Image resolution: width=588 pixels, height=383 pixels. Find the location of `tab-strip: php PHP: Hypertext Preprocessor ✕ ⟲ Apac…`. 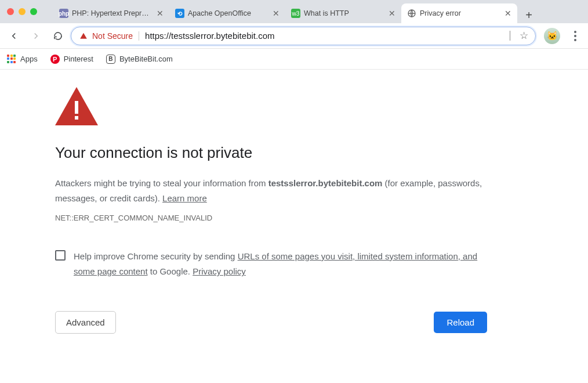

tab-strip: php PHP: Hypertext Preprocessor ✕ ⟲ Apac… is located at coordinates (294, 12).